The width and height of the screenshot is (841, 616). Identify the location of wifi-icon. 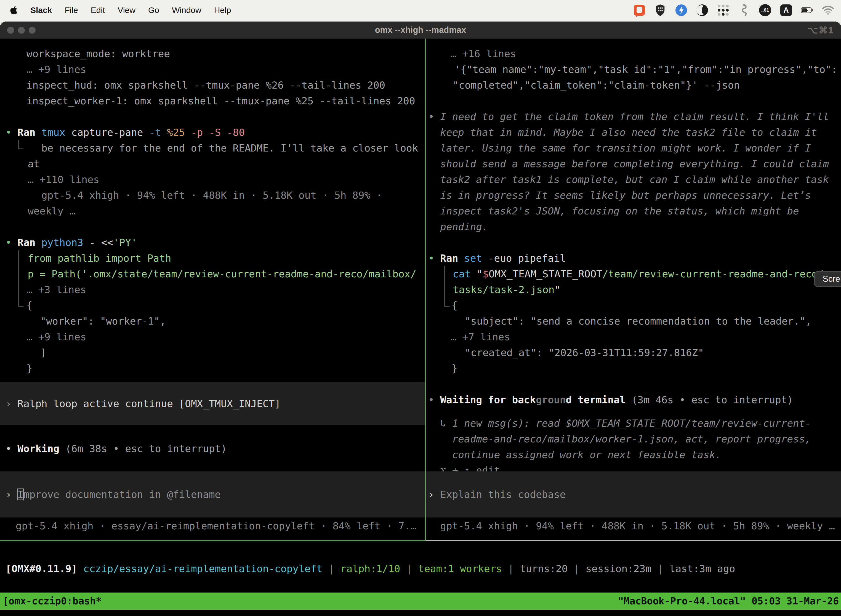
(828, 10).